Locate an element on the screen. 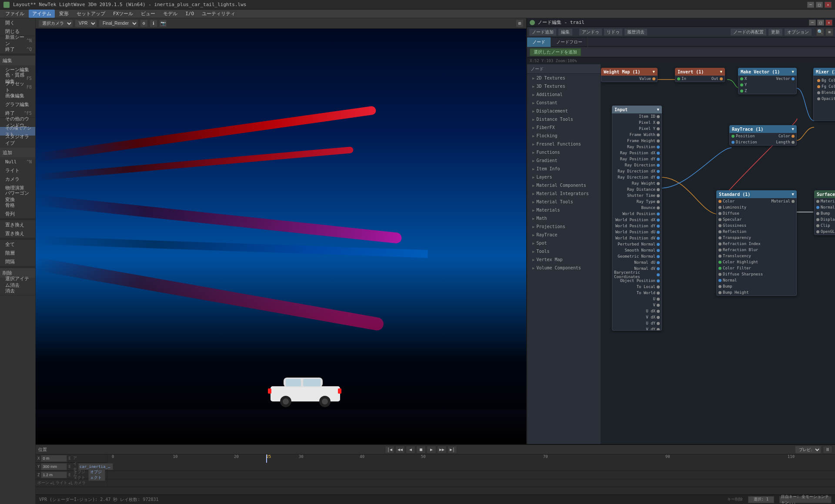  ne-maximize: □ is located at coordinates (821, 23).